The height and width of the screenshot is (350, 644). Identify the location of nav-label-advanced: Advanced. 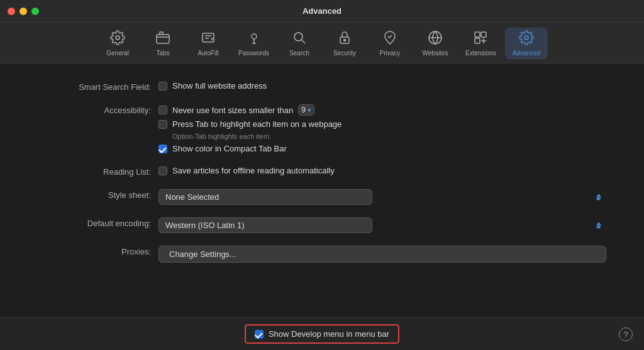
(526, 53).